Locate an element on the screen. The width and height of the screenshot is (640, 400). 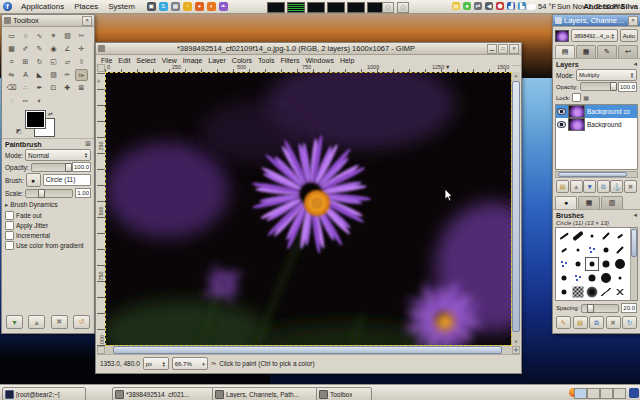
signal-tray-icon: ▟ is located at coordinates (511, 6).